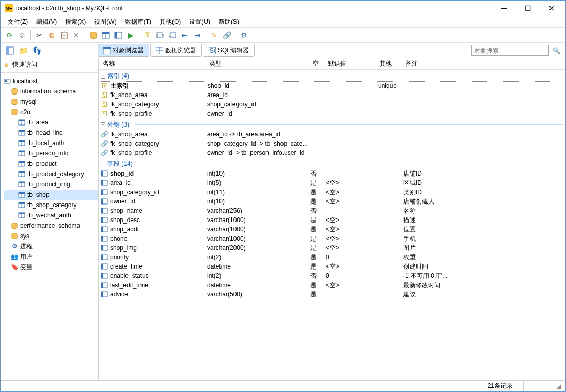 This screenshot has height=392, width=566. What do you see at coordinates (333, 276) in the screenshot?
I see `table-row: enable_statusint(2)否0-1.不可用 0.审...` at bounding box center [333, 276].